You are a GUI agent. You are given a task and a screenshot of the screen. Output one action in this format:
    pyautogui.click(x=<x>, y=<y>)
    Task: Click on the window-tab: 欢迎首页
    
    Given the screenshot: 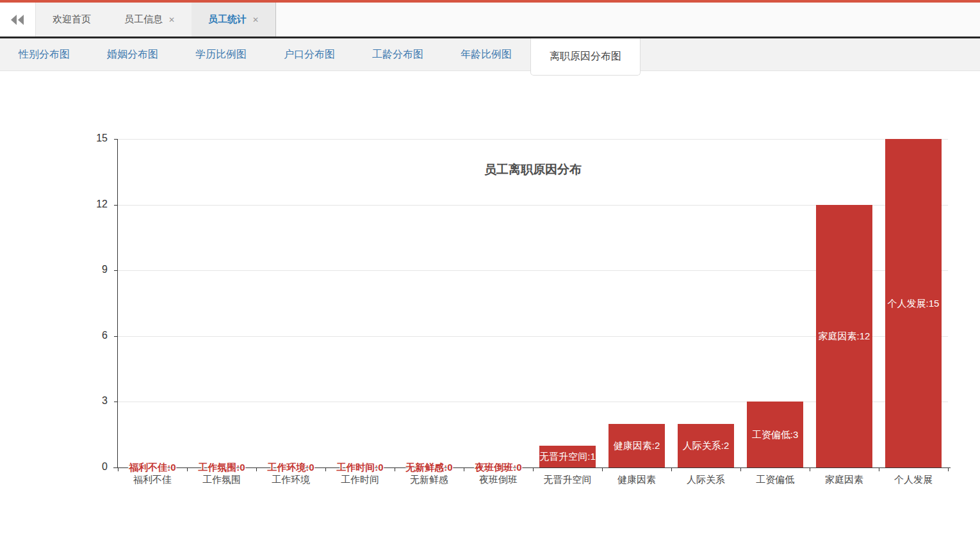 What is the action you would take?
    pyautogui.click(x=72, y=19)
    